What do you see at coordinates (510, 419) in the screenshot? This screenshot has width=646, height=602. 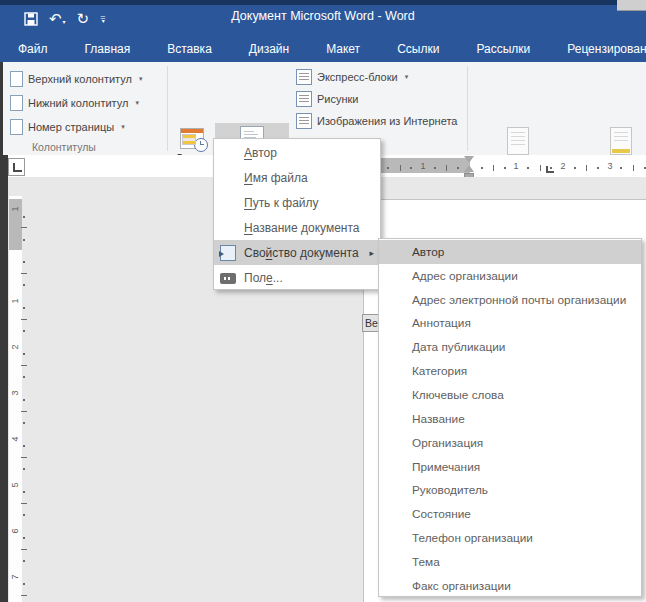 I see `submenu-item: Название` at bounding box center [510, 419].